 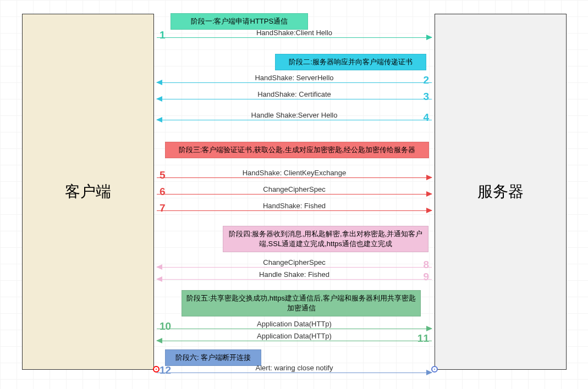 I want to click on message-number: 11, so click(x=424, y=338).